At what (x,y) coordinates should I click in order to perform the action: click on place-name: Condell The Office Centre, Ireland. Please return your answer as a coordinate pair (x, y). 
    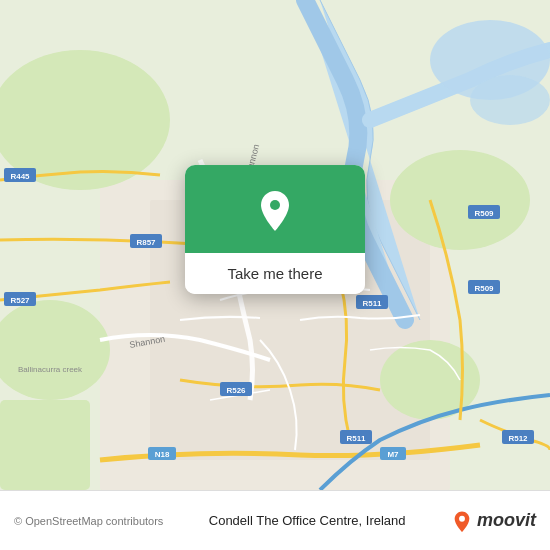
    Looking at the image, I should click on (307, 520).